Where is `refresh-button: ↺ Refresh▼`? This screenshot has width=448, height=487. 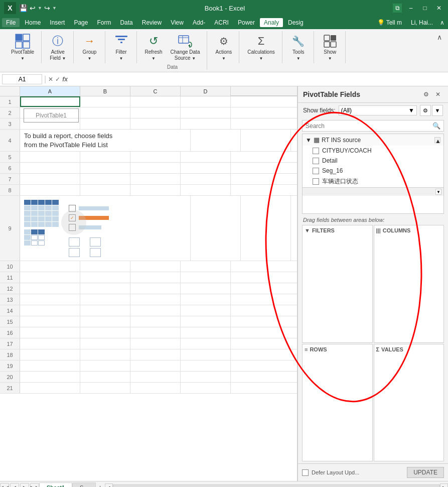 refresh-button: ↺ Refresh▼ is located at coordinates (154, 47).